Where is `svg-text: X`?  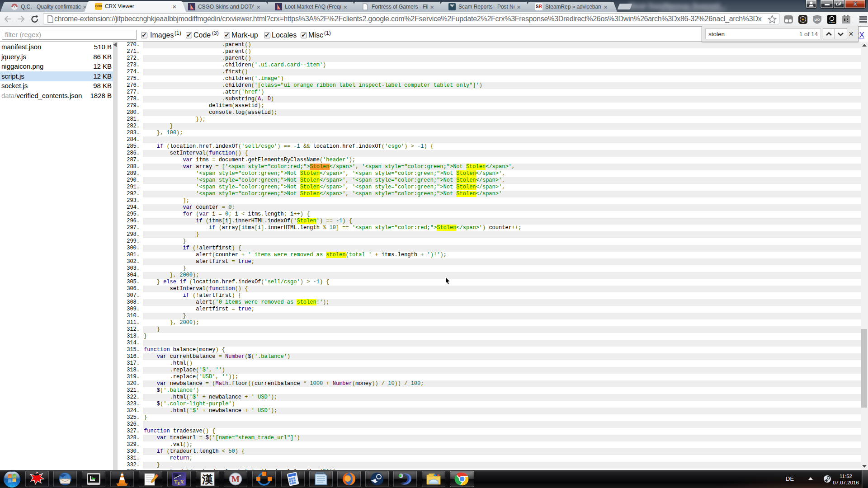 svg-text: X is located at coordinates (855, 4).